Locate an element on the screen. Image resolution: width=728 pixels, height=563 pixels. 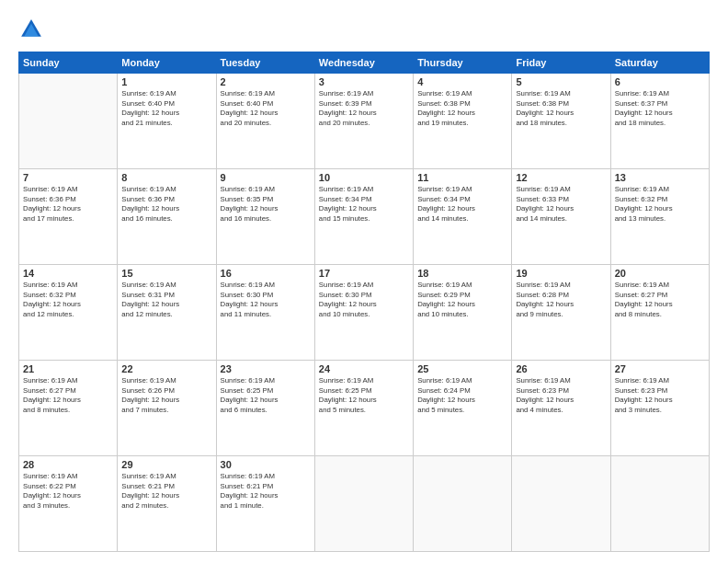
calendar-day-5: 5Sunrise: 6:19 AMSunset: 6:38 PMDaylight… is located at coordinates (561, 121).